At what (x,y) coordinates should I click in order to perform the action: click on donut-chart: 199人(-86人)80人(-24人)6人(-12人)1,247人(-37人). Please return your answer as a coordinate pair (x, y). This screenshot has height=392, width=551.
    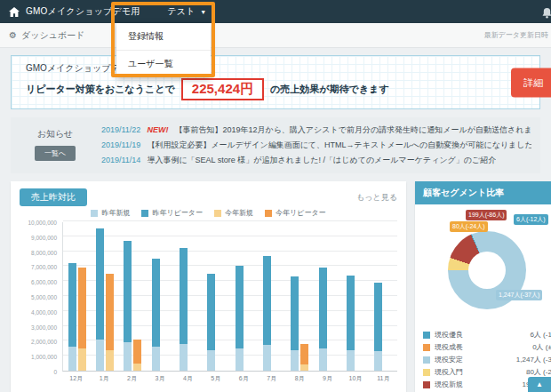
    Looking at the image, I should click on (487, 267).